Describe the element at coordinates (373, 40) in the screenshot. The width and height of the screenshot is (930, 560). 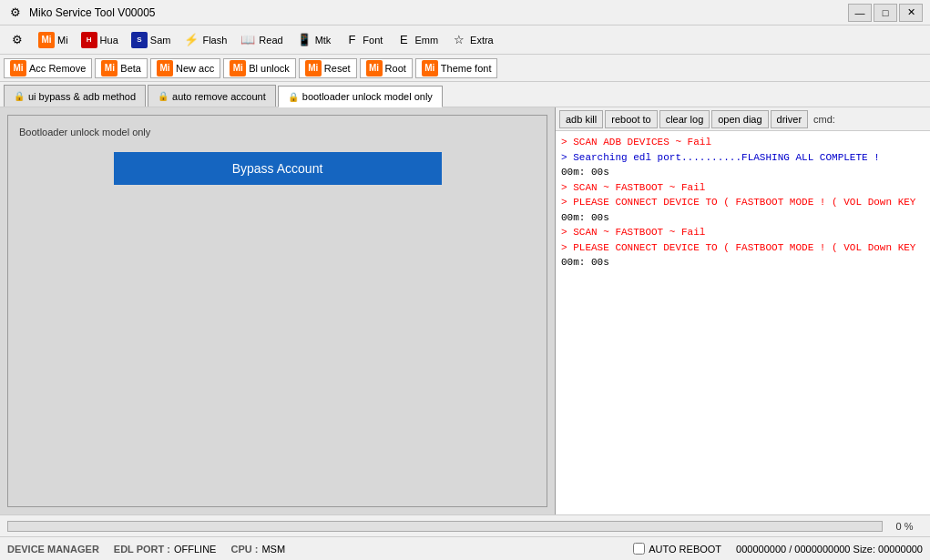
I see `font-menu-label: Font` at that location.